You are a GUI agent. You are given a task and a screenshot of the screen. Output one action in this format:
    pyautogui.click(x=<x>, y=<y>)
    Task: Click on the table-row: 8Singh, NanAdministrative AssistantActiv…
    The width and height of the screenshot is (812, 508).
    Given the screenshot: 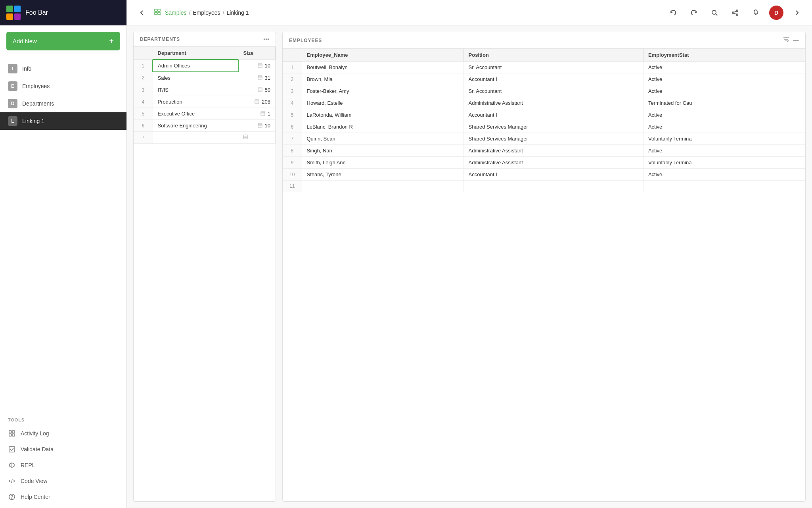 What is the action you would take?
    pyautogui.click(x=544, y=151)
    